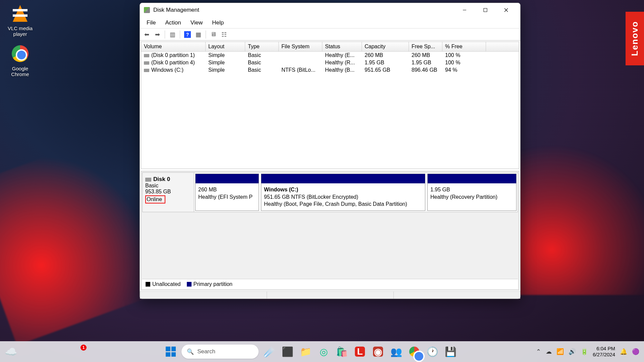 The height and width of the screenshot is (362, 644). Describe the element at coordinates (218, 23) in the screenshot. I see `menu-help: Help` at that location.